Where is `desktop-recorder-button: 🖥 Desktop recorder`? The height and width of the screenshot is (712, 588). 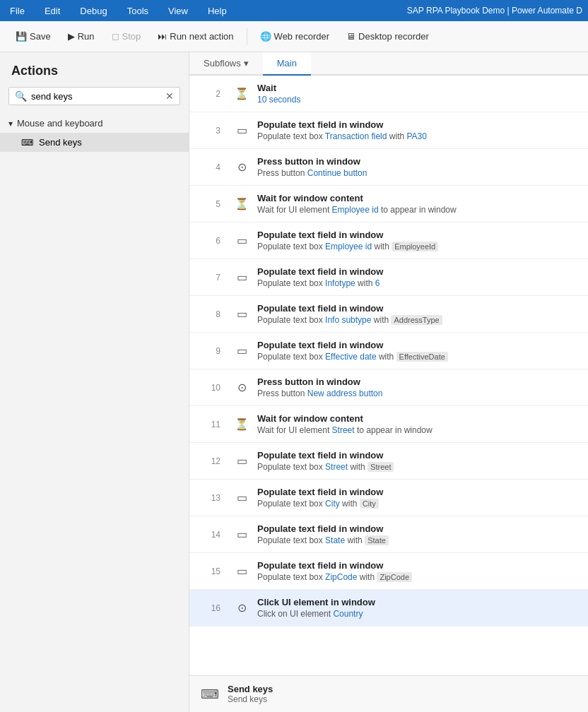 desktop-recorder-button: 🖥 Desktop recorder is located at coordinates (387, 37).